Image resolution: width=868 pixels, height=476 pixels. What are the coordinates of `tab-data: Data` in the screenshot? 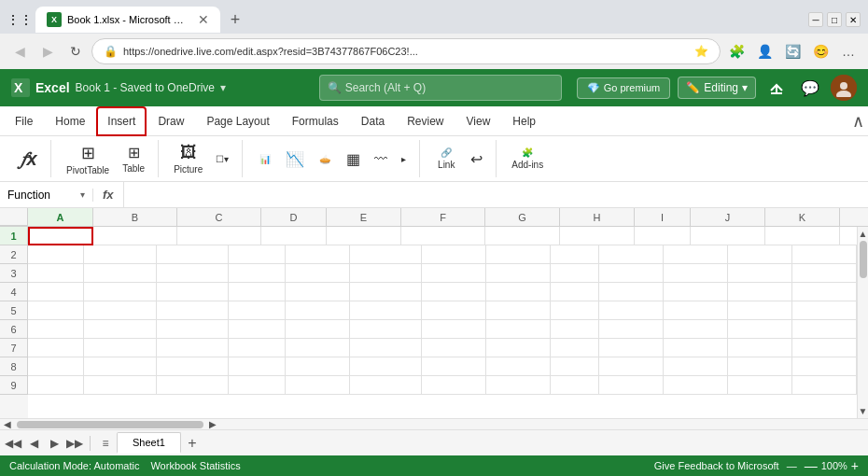 It's located at (373, 121).